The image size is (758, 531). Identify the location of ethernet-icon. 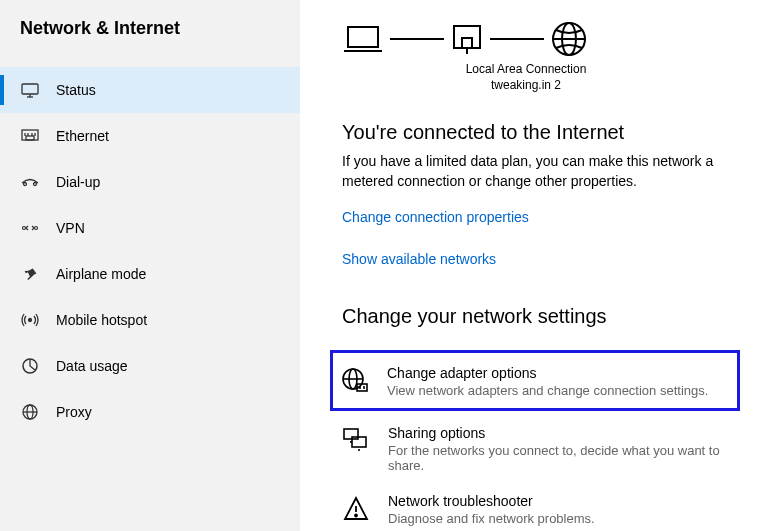
(30, 136).